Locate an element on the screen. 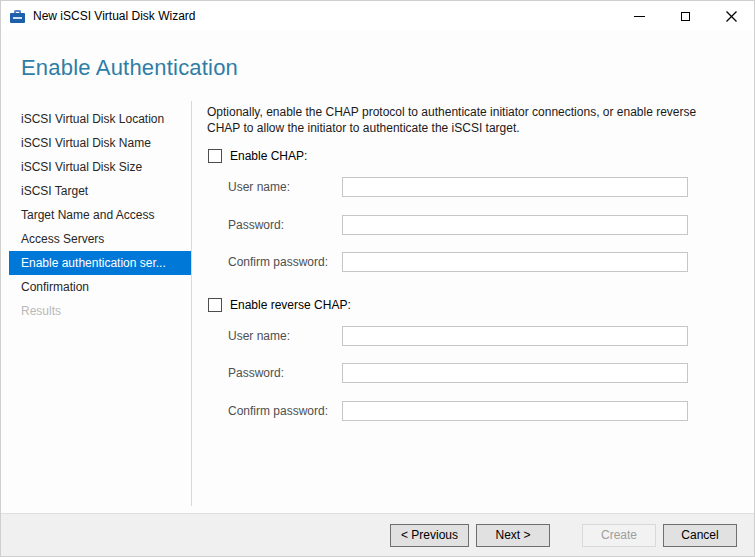  chap-password-label: Password: is located at coordinates (256, 225).